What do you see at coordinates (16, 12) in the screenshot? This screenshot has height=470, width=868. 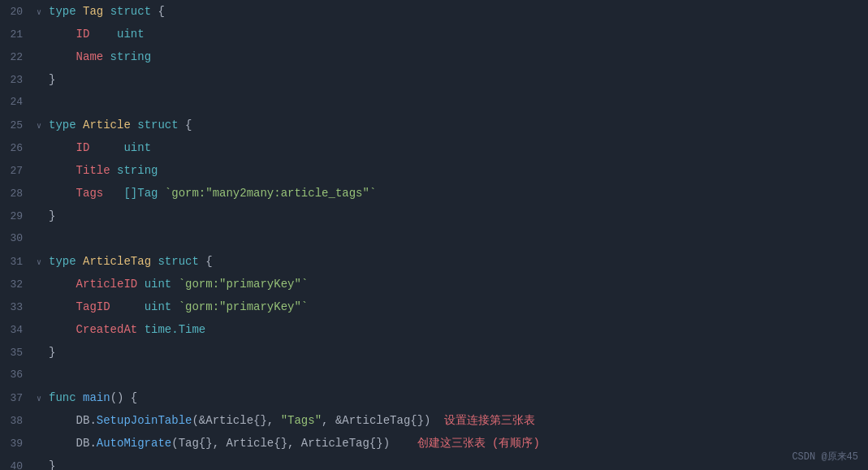 I see `line-number: 20` at bounding box center [16, 12].